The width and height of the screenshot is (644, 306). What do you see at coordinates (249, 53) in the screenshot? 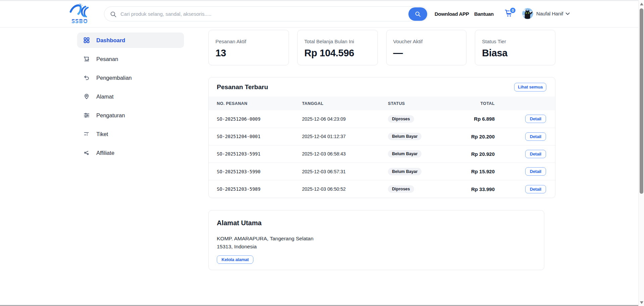
I see `stat-value: 13` at bounding box center [249, 53].